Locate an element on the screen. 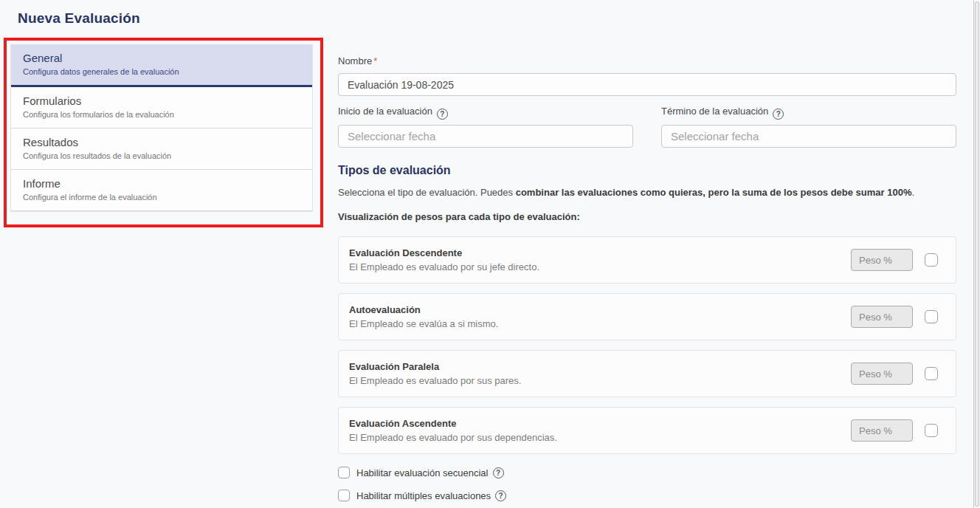 Image resolution: width=980 pixels, height=508 pixels. card-text: Evaluación Descendente El Empleado es ev… is located at coordinates (600, 260).